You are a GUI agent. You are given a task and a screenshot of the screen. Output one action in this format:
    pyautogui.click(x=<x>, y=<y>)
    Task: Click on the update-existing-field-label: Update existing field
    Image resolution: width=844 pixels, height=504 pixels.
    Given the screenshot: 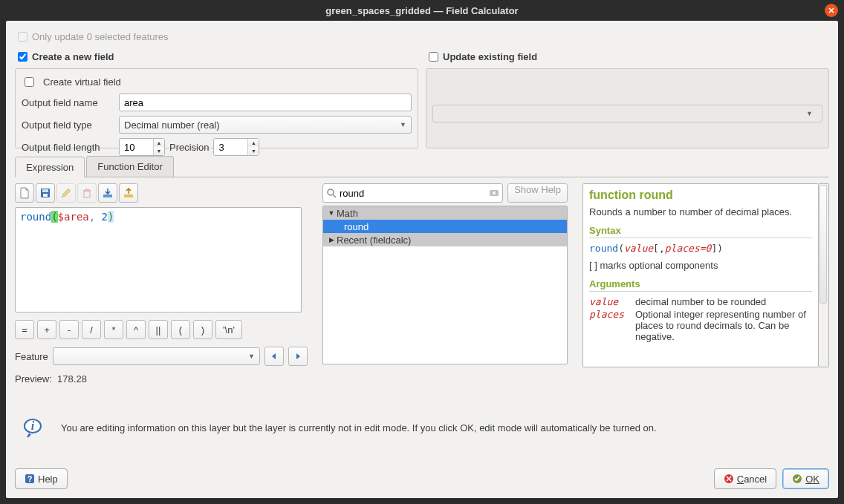 What is the action you would take?
    pyautogui.click(x=490, y=56)
    